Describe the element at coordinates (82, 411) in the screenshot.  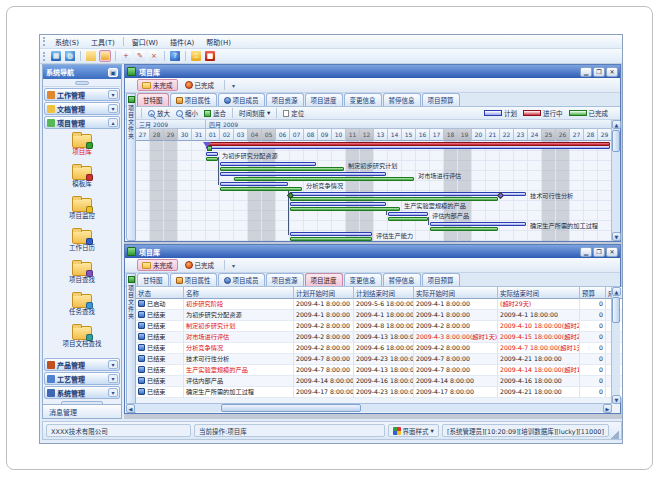
I see `tab-message-management: 消息管理` at that location.